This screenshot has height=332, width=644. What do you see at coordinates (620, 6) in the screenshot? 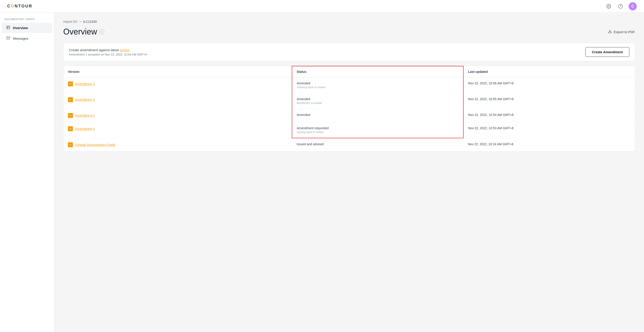
I see `help-icon` at bounding box center [620, 6].